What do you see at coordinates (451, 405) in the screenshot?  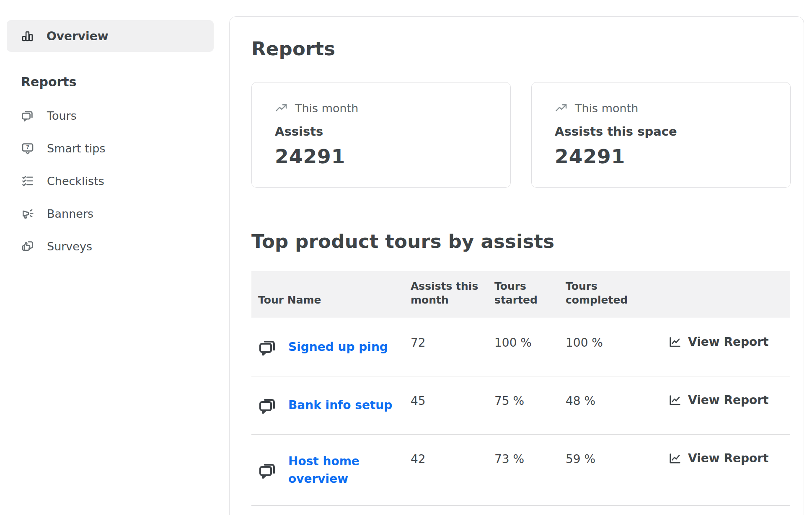 I see `cell-assists-this-month: 45` at bounding box center [451, 405].